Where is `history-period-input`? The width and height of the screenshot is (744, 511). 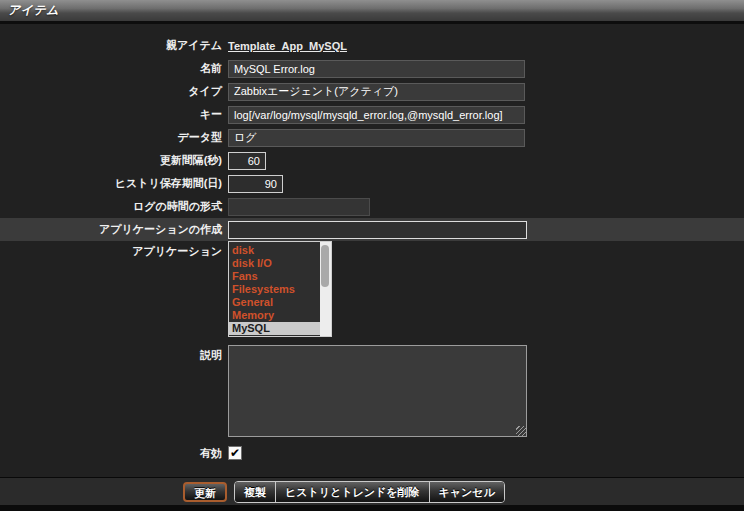
history-period-input is located at coordinates (256, 184).